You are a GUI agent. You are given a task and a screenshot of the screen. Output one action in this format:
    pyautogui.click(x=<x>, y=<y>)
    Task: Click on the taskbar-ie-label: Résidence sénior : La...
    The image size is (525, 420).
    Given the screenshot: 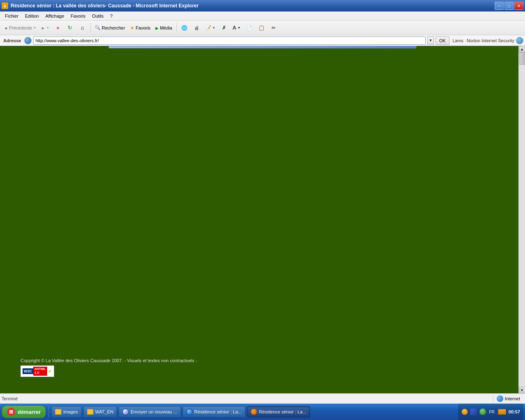 What is the action you would take?
    pyautogui.click(x=218, y=412)
    